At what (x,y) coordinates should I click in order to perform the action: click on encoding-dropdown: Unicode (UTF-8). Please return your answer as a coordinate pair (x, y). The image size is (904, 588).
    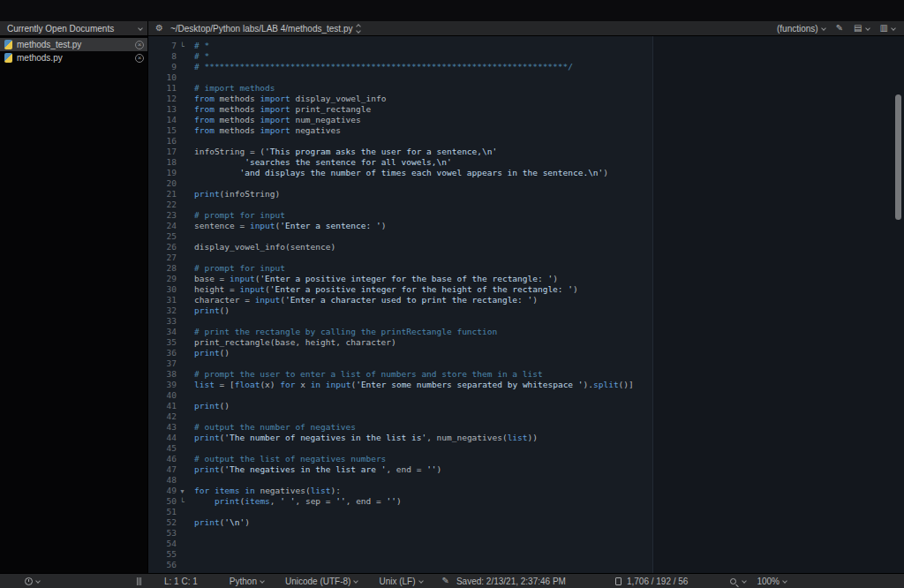
    Looking at the image, I should click on (321, 581).